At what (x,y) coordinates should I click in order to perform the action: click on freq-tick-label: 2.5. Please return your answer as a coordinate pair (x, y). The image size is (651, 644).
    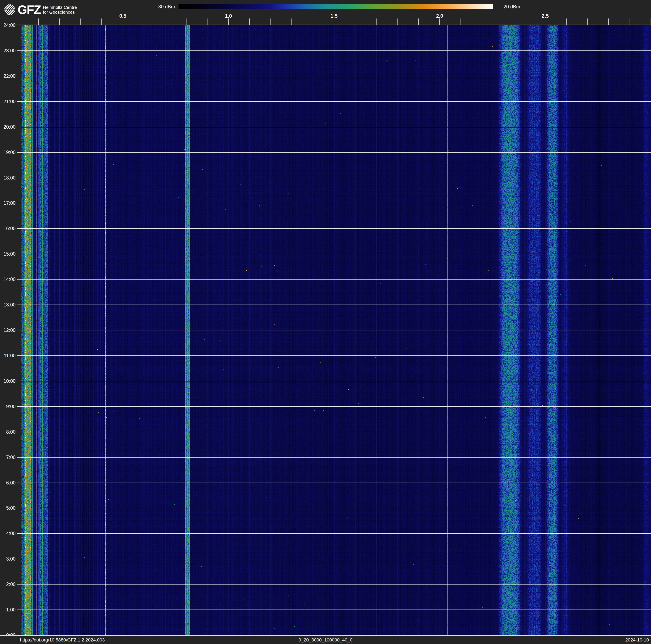
    Looking at the image, I should click on (545, 16).